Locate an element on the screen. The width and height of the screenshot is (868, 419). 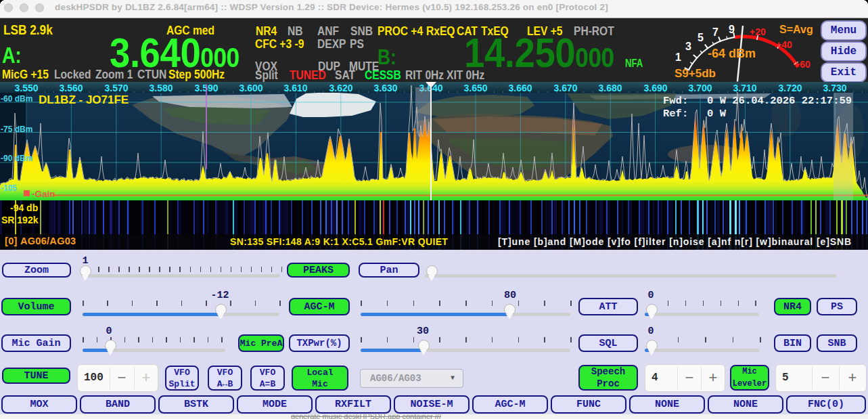
svg-text: Fwd: 0 W 26.04.2026 22:17:59 is located at coordinates (758, 101).